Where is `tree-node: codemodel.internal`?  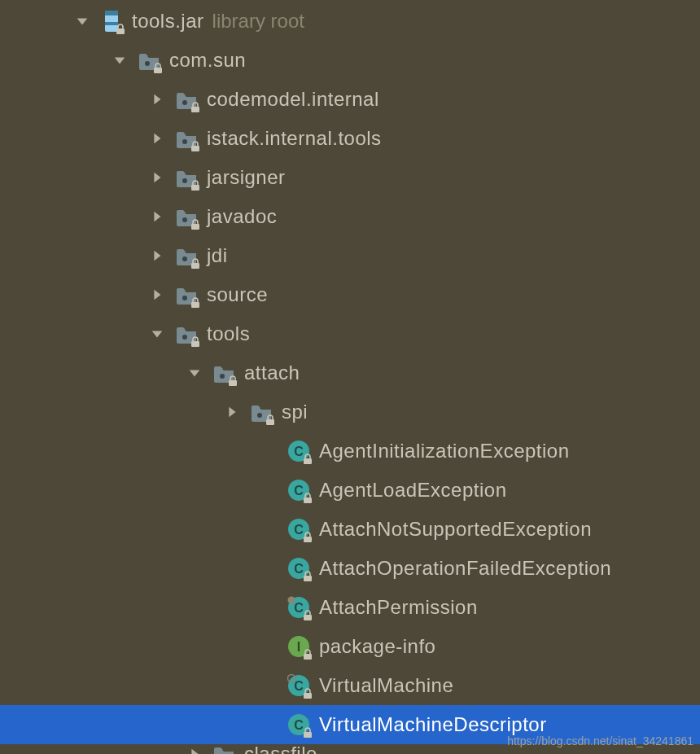
tree-node: codemodel.internal is located at coordinates (350, 99).